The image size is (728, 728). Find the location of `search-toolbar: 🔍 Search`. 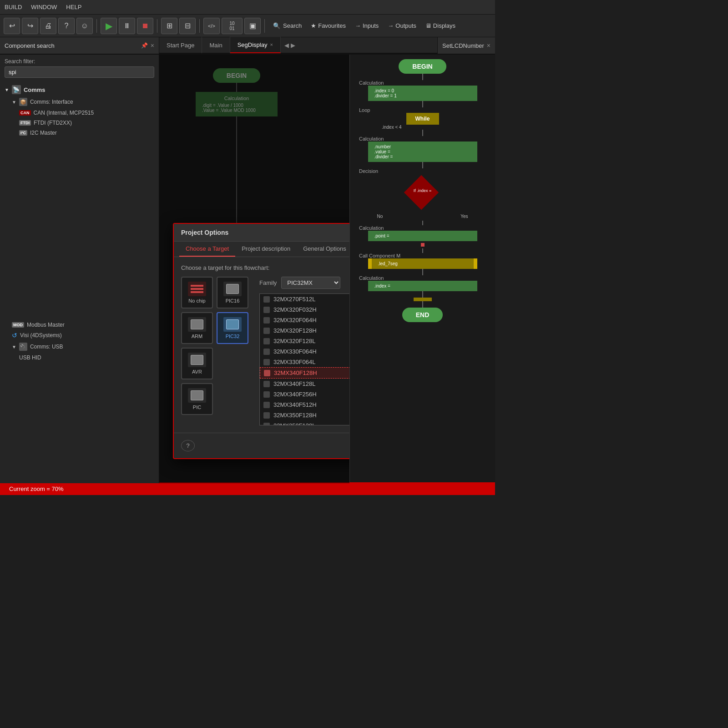

search-toolbar: 🔍 Search is located at coordinates (288, 25).